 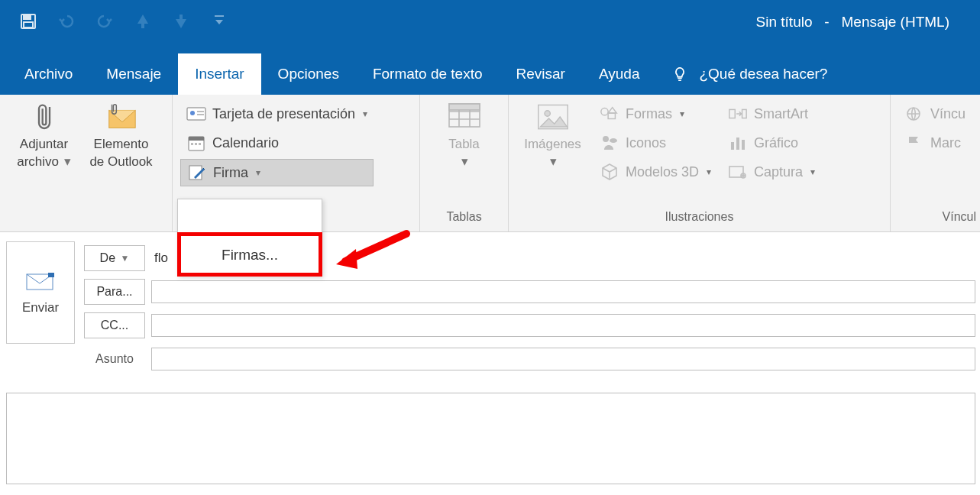 I want to click on shapes-button: Formas ▾, so click(x=655, y=114).